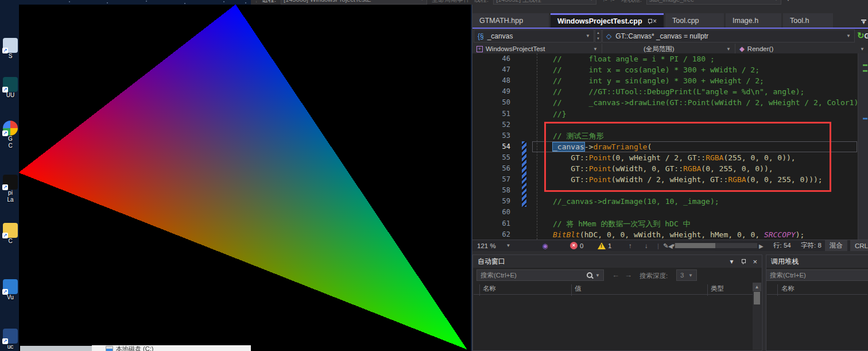 The image size is (868, 351). What do you see at coordinates (755, 262) in the screenshot?
I see `close-icon: ×` at bounding box center [755, 262].